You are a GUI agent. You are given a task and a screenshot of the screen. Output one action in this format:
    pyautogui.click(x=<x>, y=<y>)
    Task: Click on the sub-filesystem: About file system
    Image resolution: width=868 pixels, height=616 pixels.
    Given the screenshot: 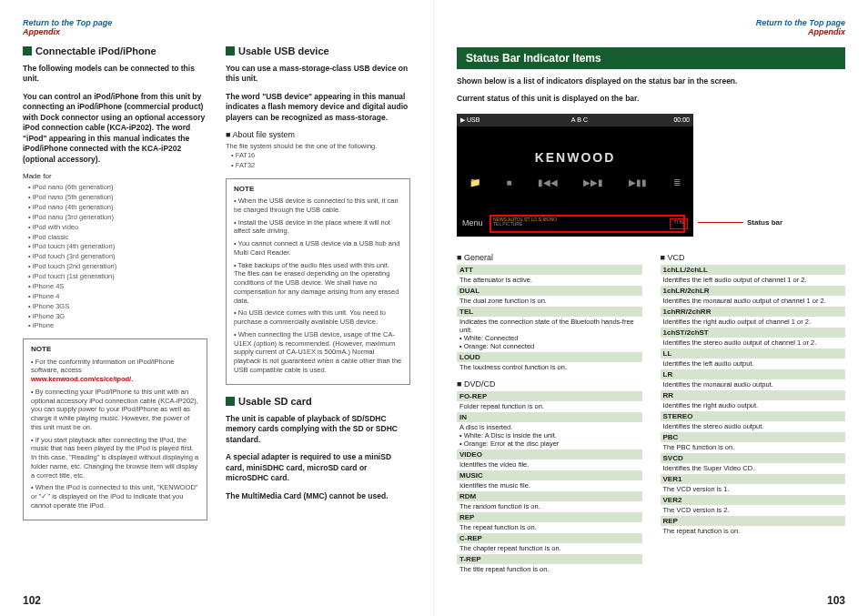 What is the action you would take?
    pyautogui.click(x=318, y=135)
    